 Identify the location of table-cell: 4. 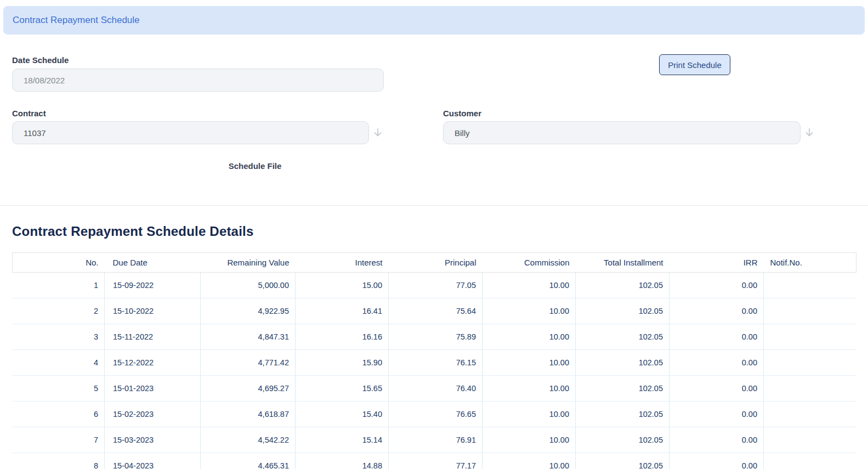
(59, 363).